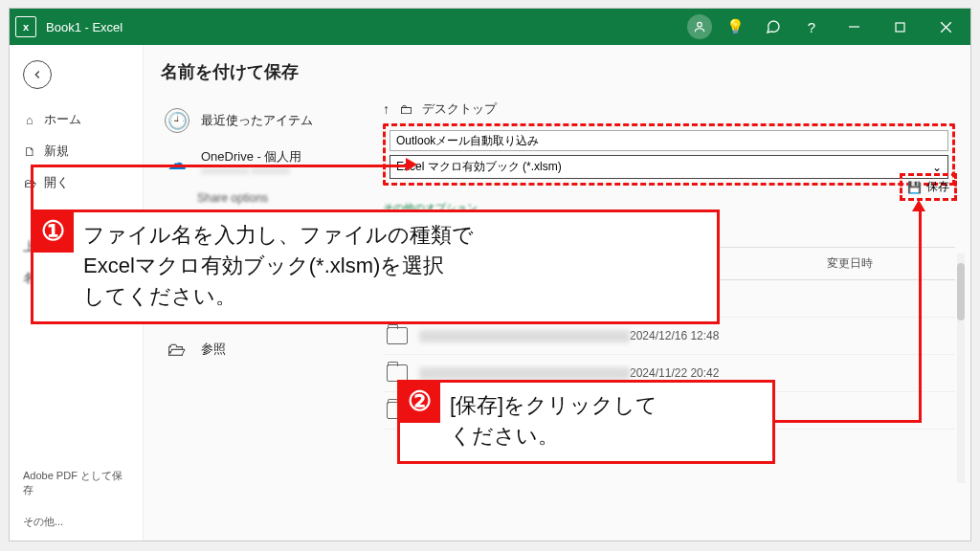 The height and width of the screenshot is (551, 980). Describe the element at coordinates (397, 336) in the screenshot. I see `folder-icon` at that location.